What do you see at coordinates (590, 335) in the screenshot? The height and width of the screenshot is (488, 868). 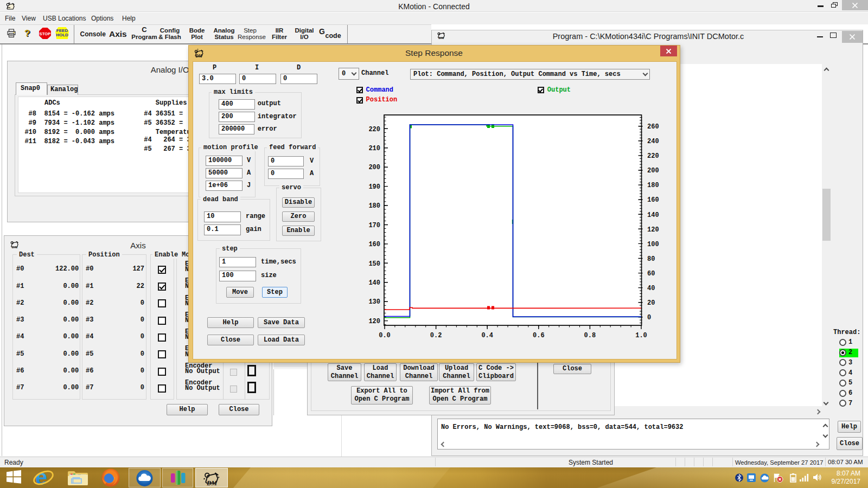 I see `svg-text: 0.8` at bounding box center [590, 335].